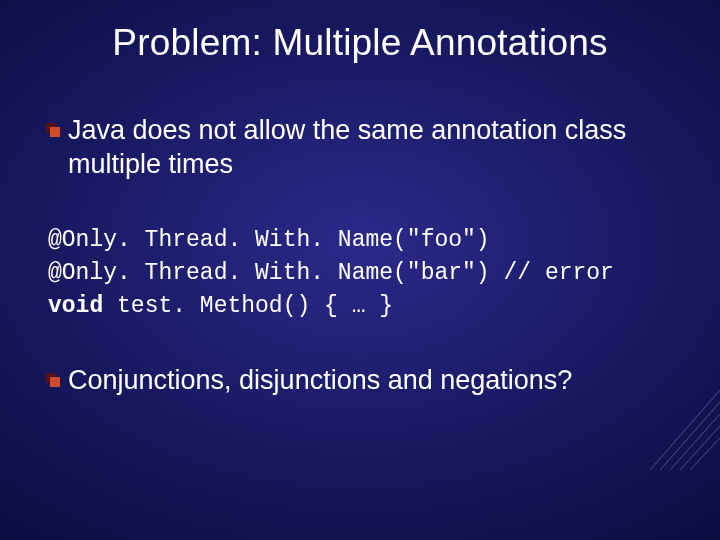  I want to click on bullet-text: Java does not allow the same annotation …, so click(371, 148).